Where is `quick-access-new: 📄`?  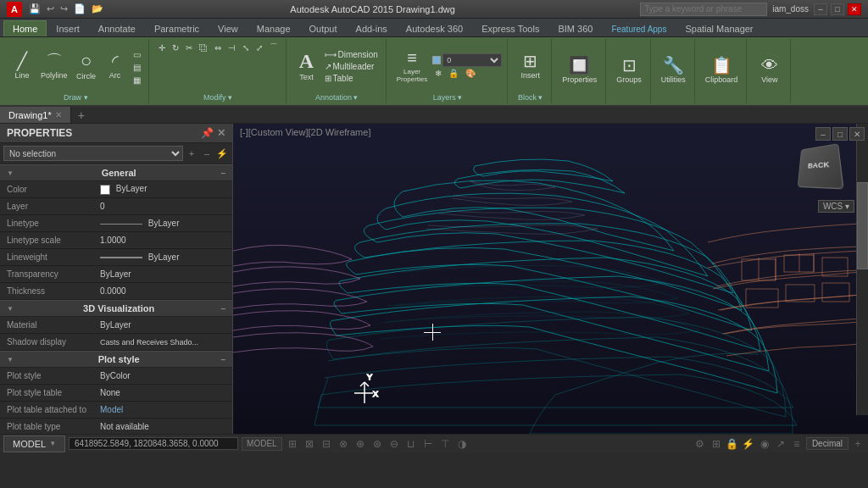
quick-access-new: 📄 is located at coordinates (80, 8).